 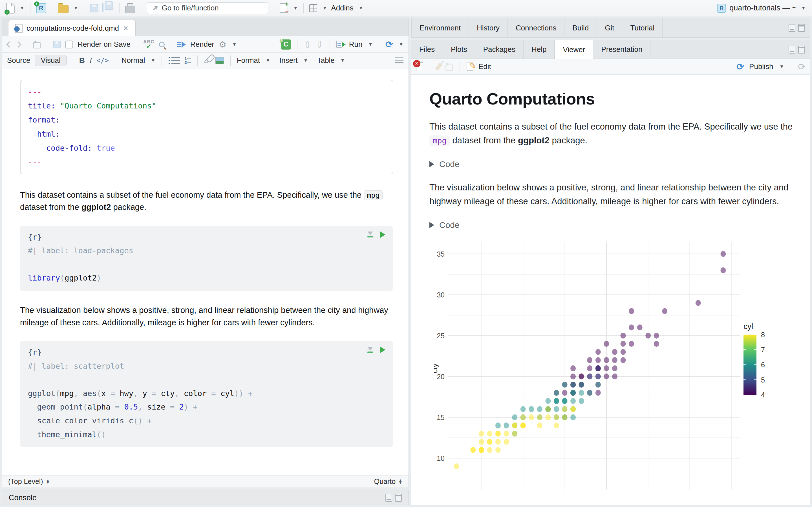 What do you see at coordinates (340, 45) in the screenshot?
I see `run-icon` at bounding box center [340, 45].